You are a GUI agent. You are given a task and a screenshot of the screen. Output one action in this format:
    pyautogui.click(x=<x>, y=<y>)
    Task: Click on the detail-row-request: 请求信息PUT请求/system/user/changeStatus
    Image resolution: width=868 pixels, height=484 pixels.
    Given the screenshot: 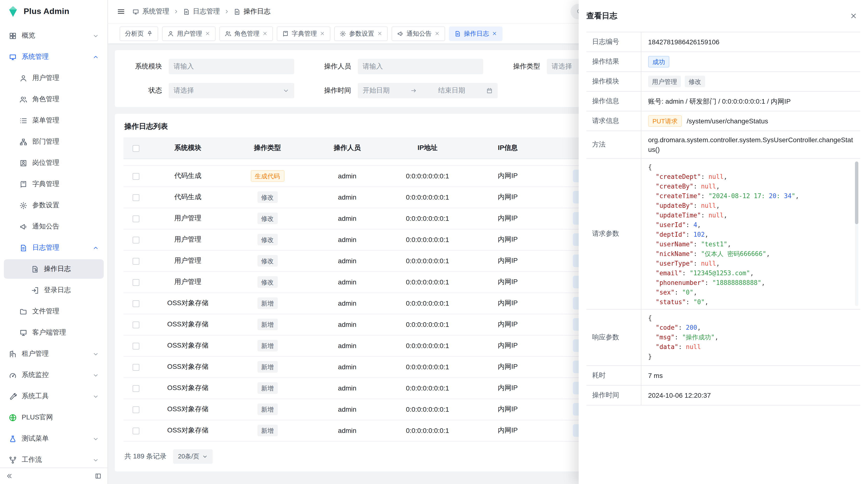 What is the action you would take?
    pyautogui.click(x=723, y=121)
    